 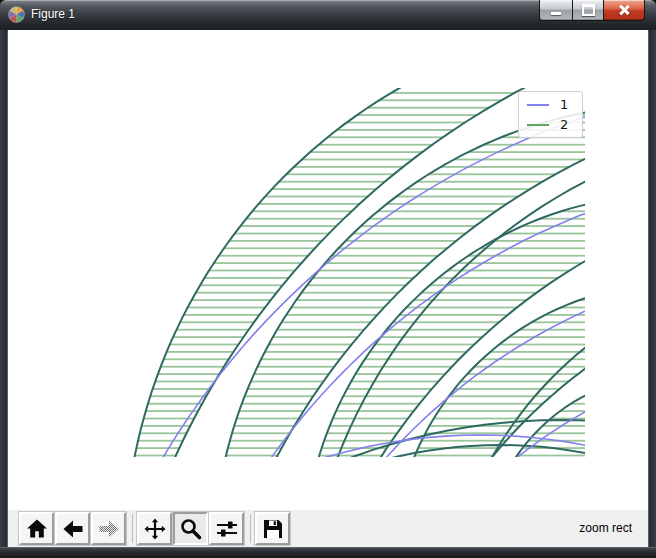 I want to click on zoom-magnifier-icon, so click(x=191, y=529).